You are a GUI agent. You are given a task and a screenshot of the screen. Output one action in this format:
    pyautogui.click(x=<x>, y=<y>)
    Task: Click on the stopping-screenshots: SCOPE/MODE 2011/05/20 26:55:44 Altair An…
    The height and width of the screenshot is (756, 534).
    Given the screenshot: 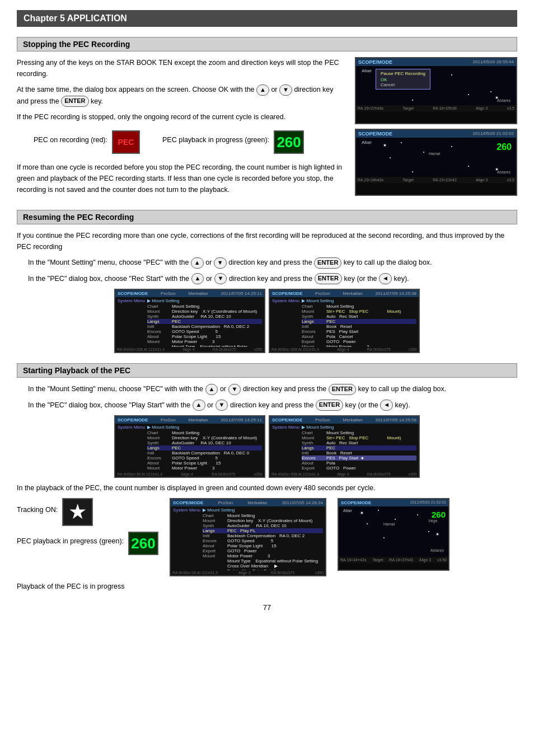 What is the action you would take?
    pyautogui.click(x=436, y=129)
    